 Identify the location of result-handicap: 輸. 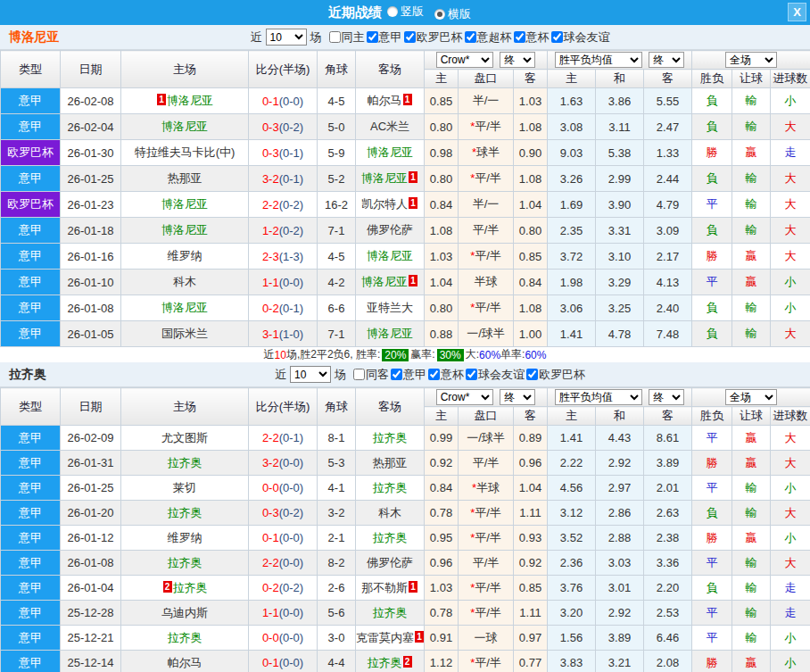
(751, 127).